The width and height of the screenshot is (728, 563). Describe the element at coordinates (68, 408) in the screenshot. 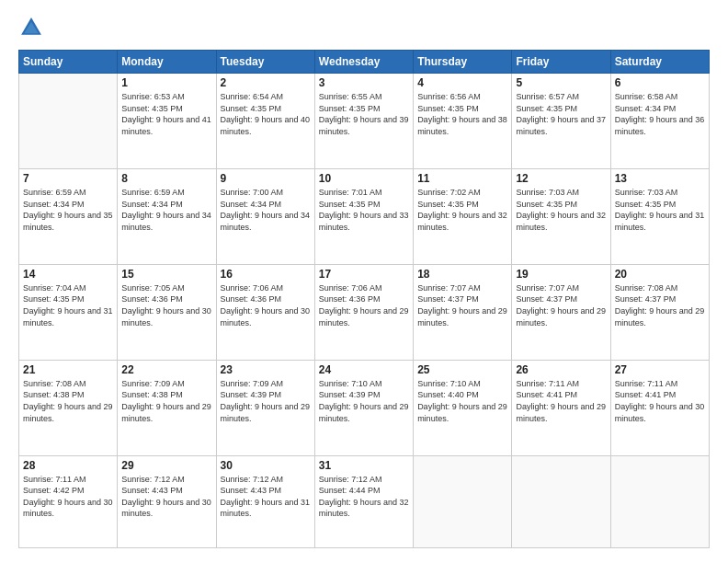

I see `calendar-cell: 21Sunrise: 7:08 AMSunset: 4:38 PMDayligh…` at that location.